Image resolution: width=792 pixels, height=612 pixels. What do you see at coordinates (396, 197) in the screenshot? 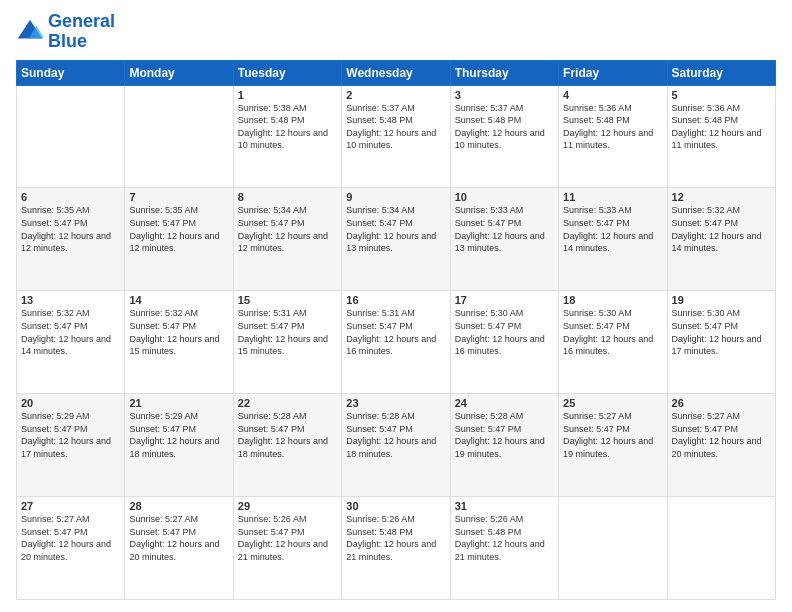
I see `day-number: 9` at bounding box center [396, 197].